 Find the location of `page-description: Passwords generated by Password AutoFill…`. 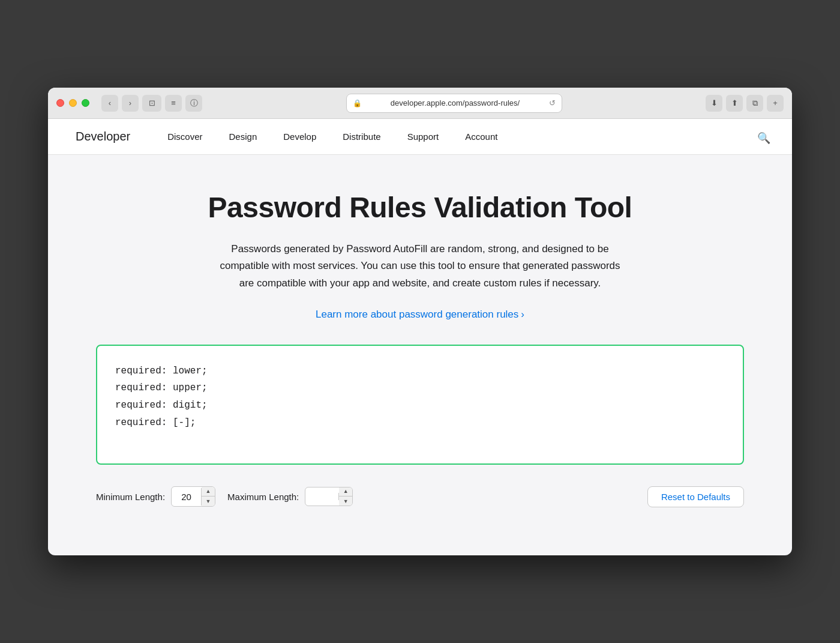

page-description: Passwords generated by Password AutoFill… is located at coordinates (420, 266).